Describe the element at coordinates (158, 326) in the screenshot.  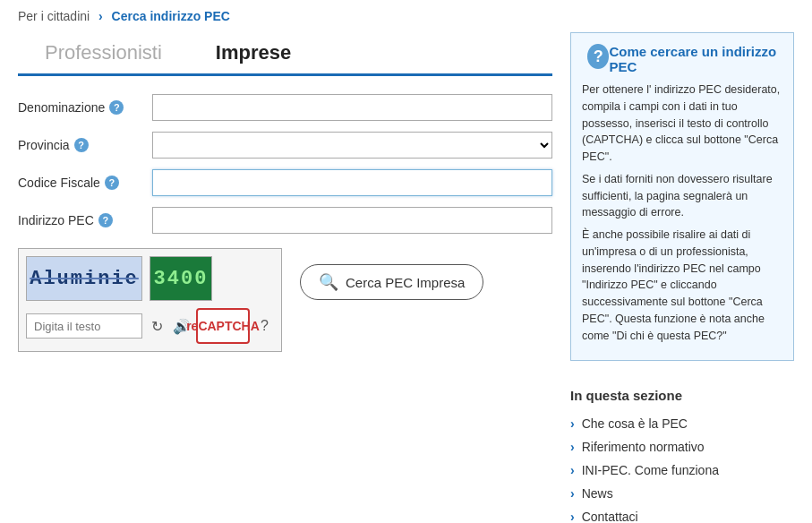
I see `captcha-refresh-icon: ↻` at that location.